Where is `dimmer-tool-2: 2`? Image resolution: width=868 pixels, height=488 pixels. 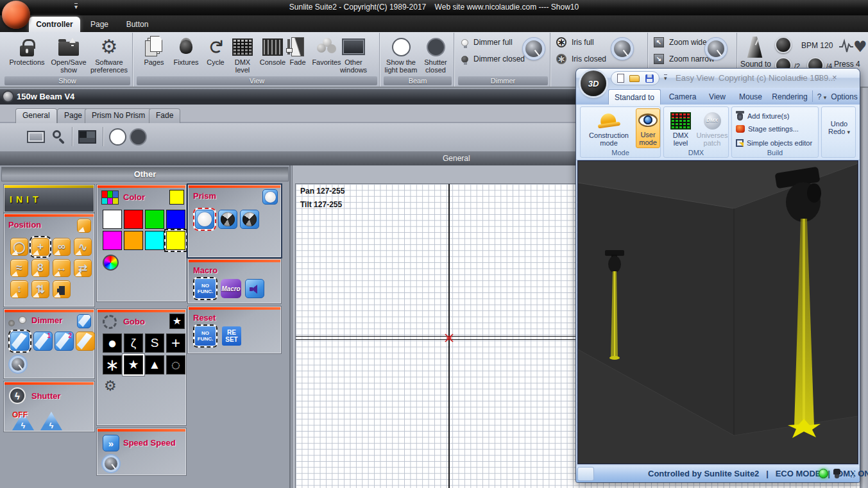
dimmer-tool-2: 2 is located at coordinates (64, 341).